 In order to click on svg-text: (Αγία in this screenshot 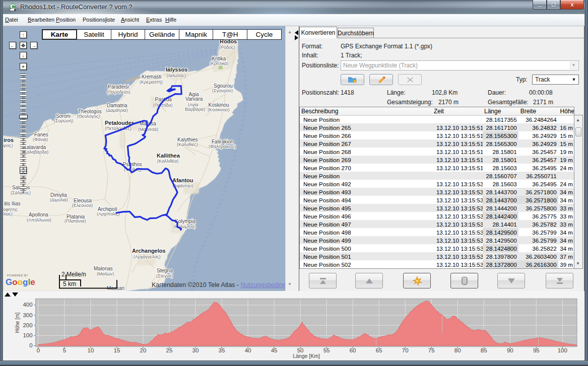, I will do `click(193, 105)`.